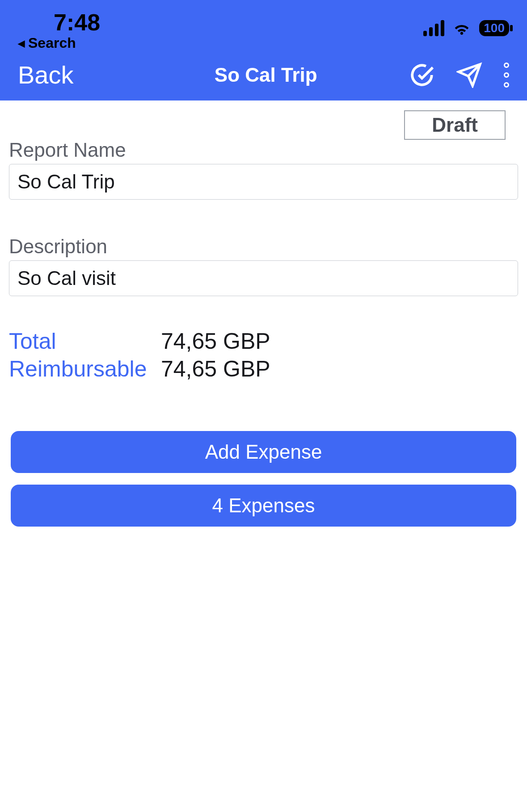 The image size is (527, 812). Describe the element at coordinates (264, 247) in the screenshot. I see `description-label: Description` at that location.